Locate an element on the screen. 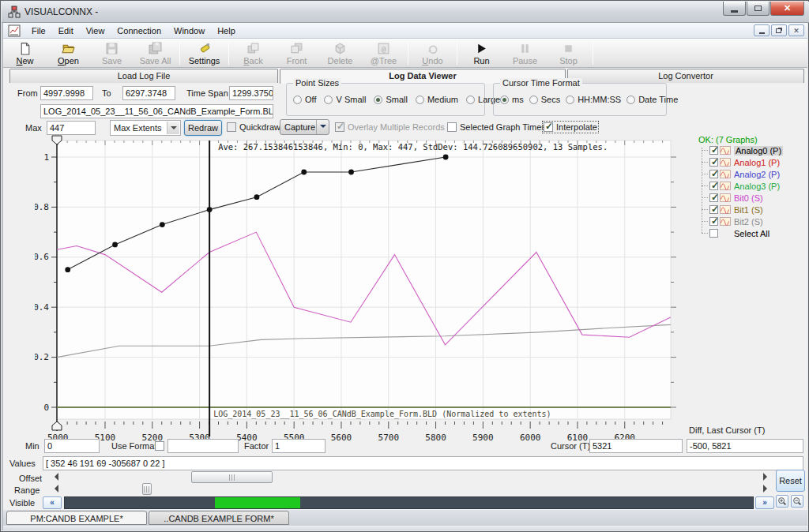 Image resolution: width=809 pixels, height=532 pixels. legend-item-select-all: Select All is located at coordinates (754, 234).